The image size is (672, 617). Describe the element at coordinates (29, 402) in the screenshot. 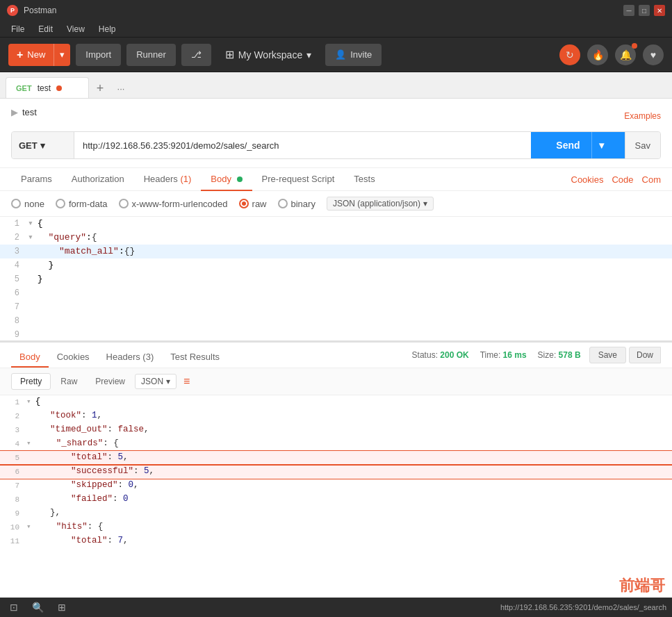

I see `resp-fold-1: ▾` at that location.